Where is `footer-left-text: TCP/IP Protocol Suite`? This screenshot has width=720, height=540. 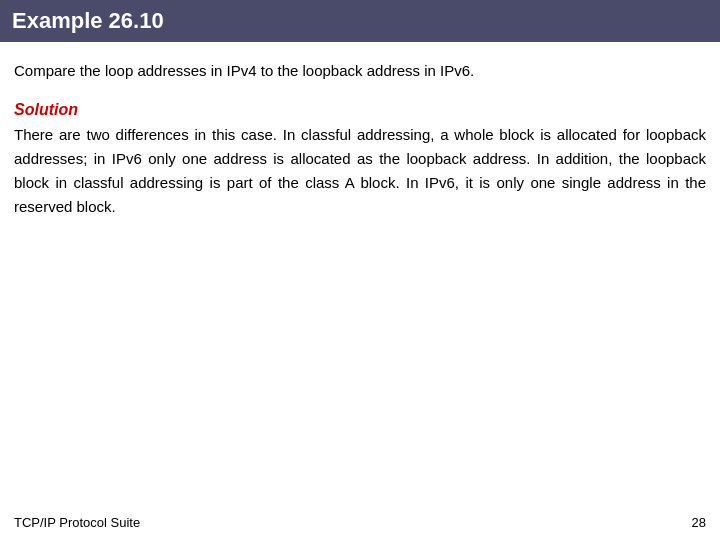
footer-left-text: TCP/IP Protocol Suite is located at coordinates (77, 522).